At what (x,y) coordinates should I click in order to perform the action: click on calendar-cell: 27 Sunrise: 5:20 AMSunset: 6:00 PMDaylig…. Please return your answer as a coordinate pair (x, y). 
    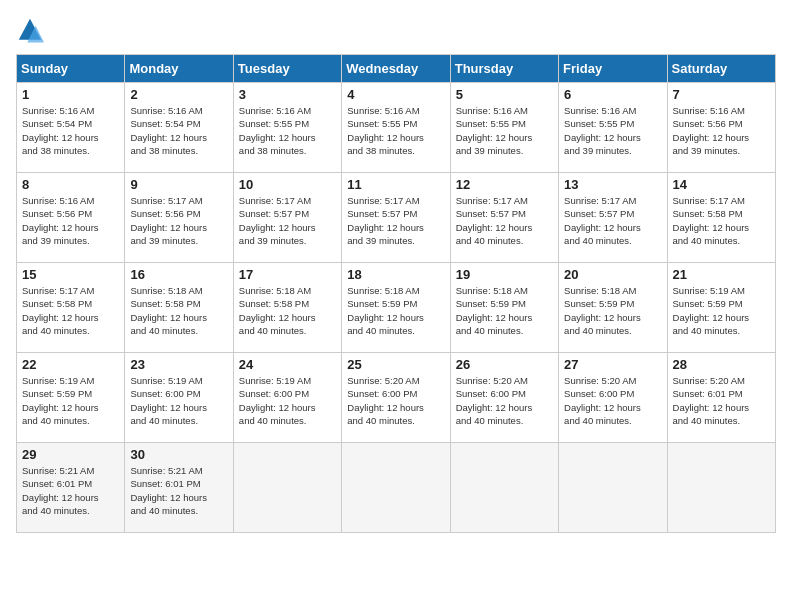
    Looking at the image, I should click on (613, 398).